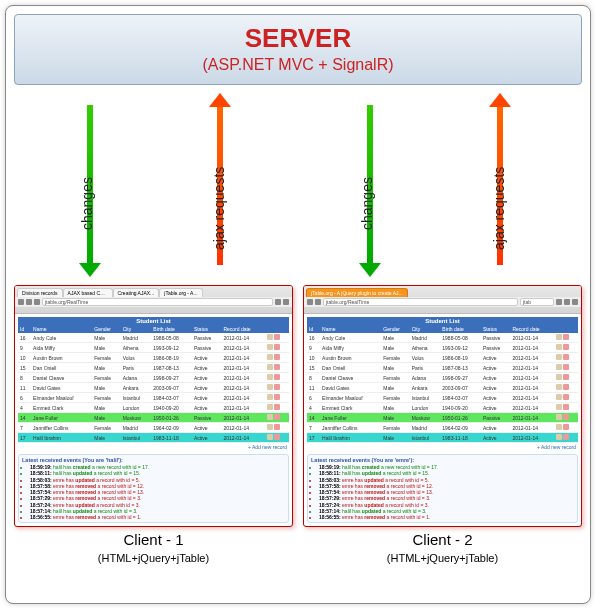 The image size is (596, 609). Describe the element at coordinates (537, 302) in the screenshot. I see `search-box: jtab` at that location.